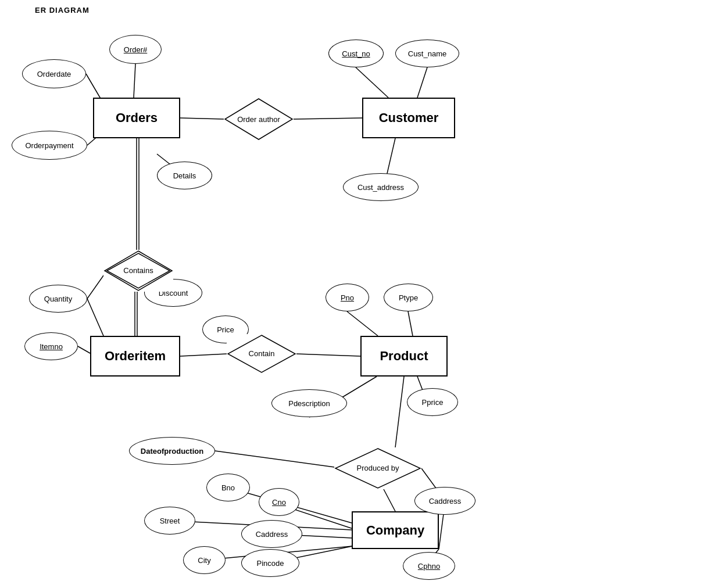 The image size is (708, 588). I want to click on diagram-title: ER DIAGRAM, so click(62, 10).